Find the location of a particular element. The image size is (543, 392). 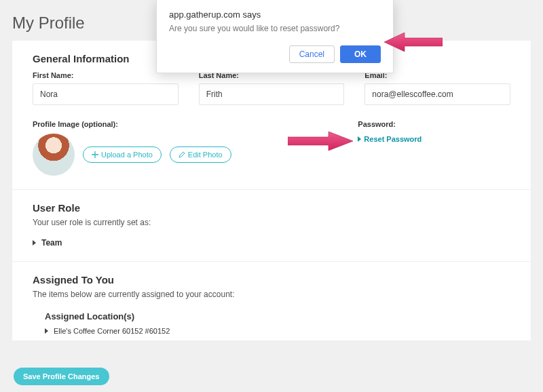

user-role-description: Your user role is currently set as: is located at coordinates (272, 222).